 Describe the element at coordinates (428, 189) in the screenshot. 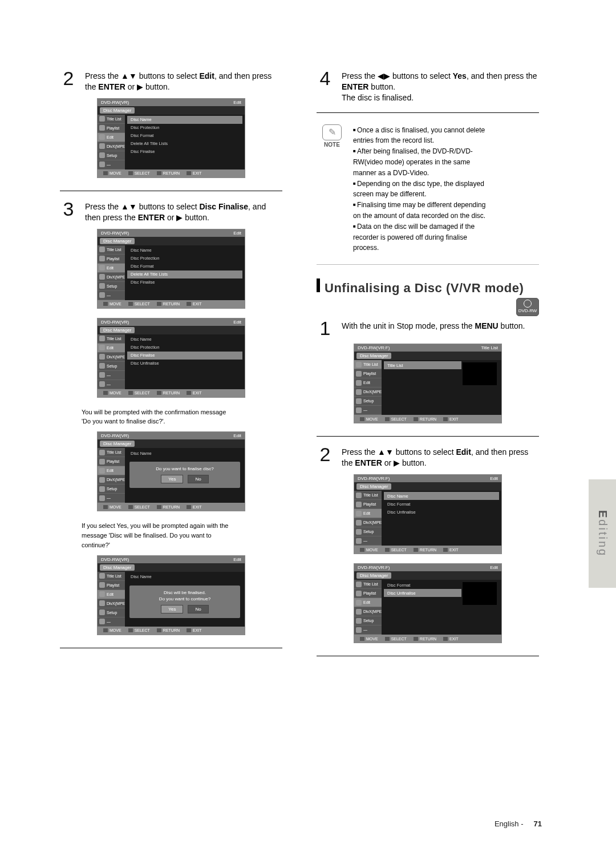

I see `note-block: ✎ NOTE Once a disc is finalised, you can…` at that location.